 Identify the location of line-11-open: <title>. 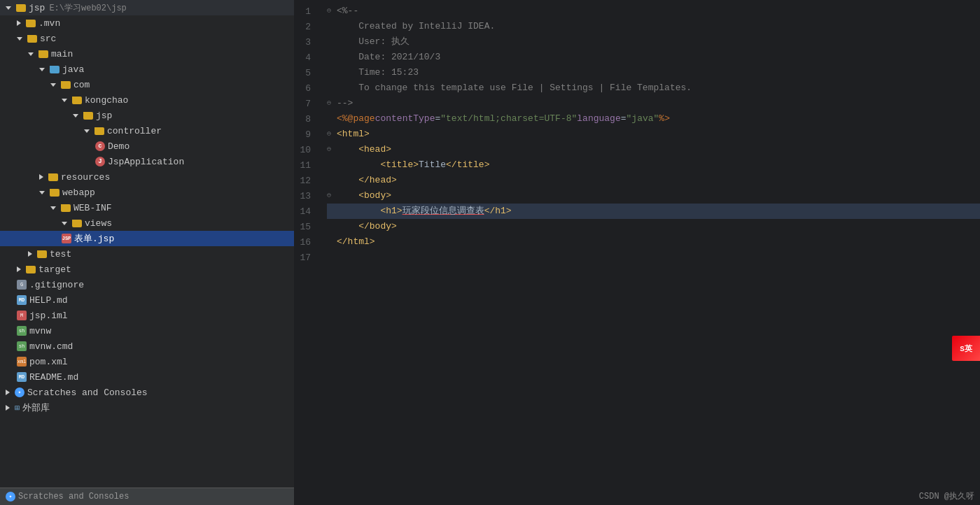
(378, 165).